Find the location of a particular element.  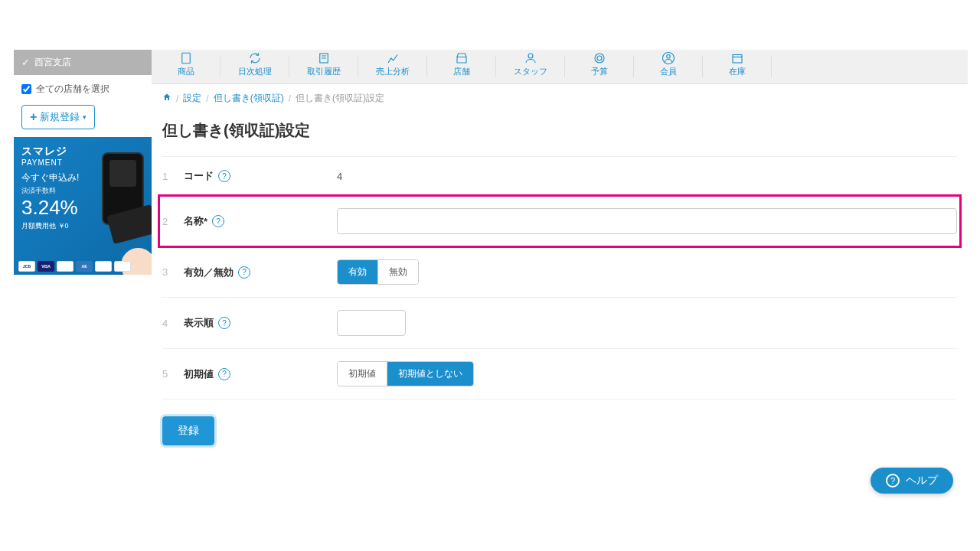

enabled-off-button: 無効 is located at coordinates (398, 272).